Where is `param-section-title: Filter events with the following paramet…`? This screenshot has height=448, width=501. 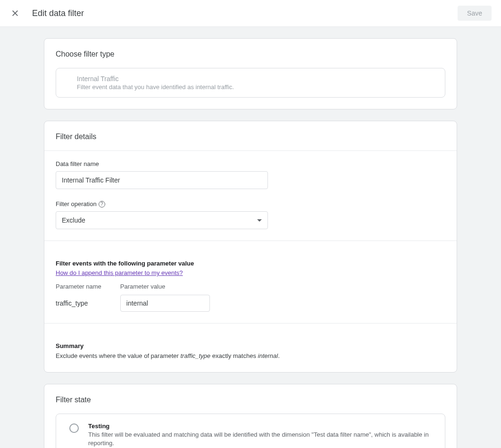 param-section-title: Filter events with the following paramet… is located at coordinates (250, 263).